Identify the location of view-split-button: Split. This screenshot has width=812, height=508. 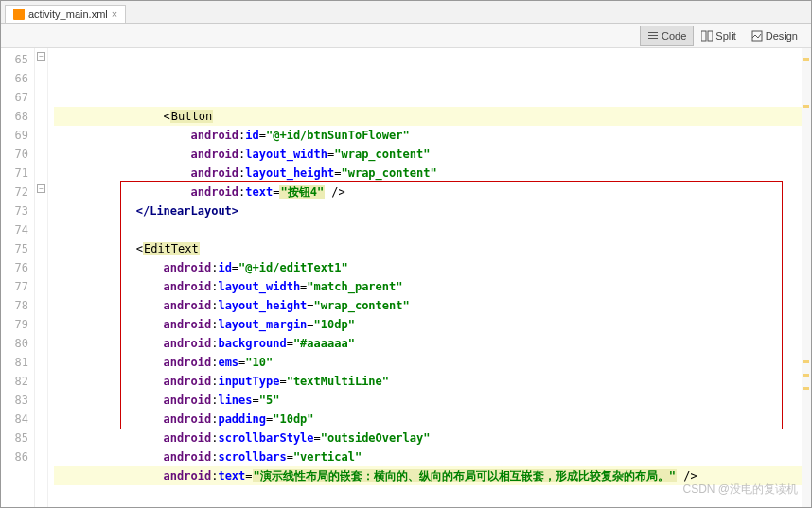
(718, 36).